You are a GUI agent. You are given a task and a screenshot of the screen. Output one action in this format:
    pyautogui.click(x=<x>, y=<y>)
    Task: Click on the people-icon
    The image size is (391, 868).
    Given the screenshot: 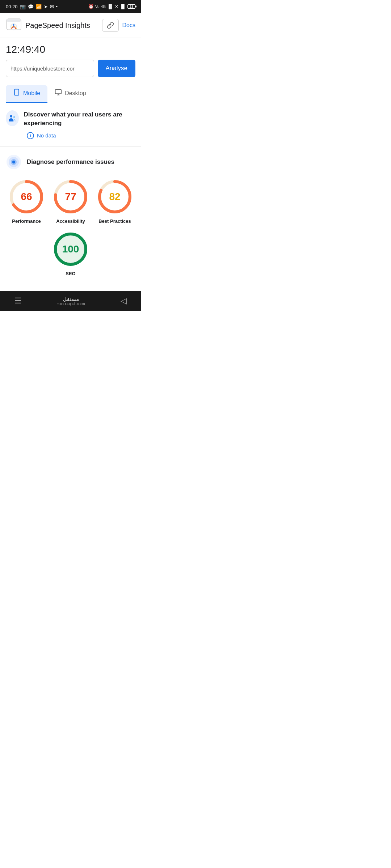 What is the action you would take?
    pyautogui.click(x=12, y=118)
    